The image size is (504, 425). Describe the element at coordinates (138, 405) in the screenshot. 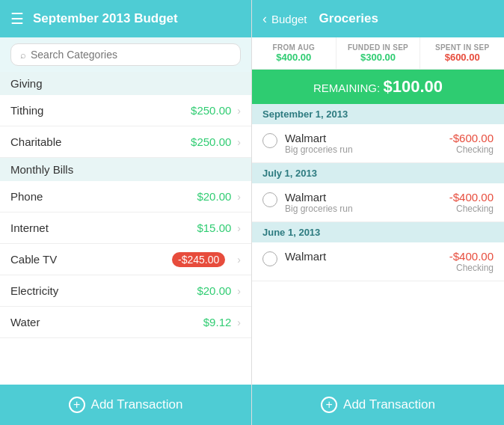

I see `left-add-transaction-label: Add Transaction` at that location.